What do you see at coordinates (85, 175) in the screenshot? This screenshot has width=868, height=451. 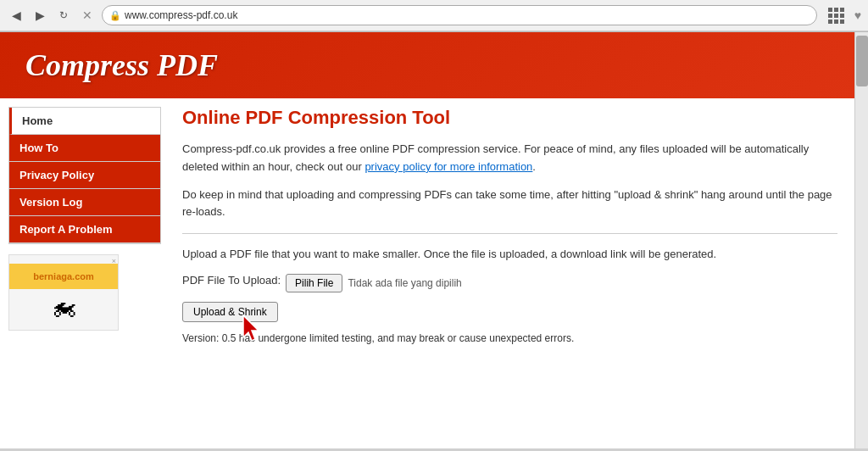 I see `sidebar-item-privacy: Privacy Policy` at bounding box center [85, 175].